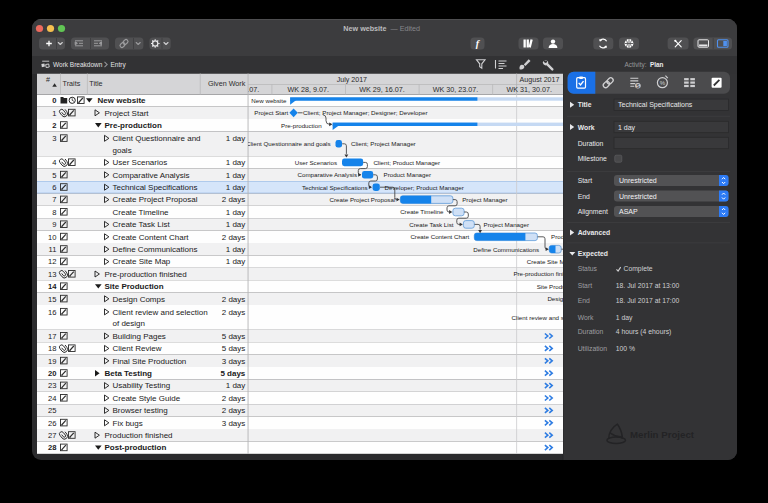 This screenshot has height=503, width=768. What do you see at coordinates (157, 138) in the screenshot?
I see `svg-text: Client Questionnaire and` at bounding box center [157, 138].